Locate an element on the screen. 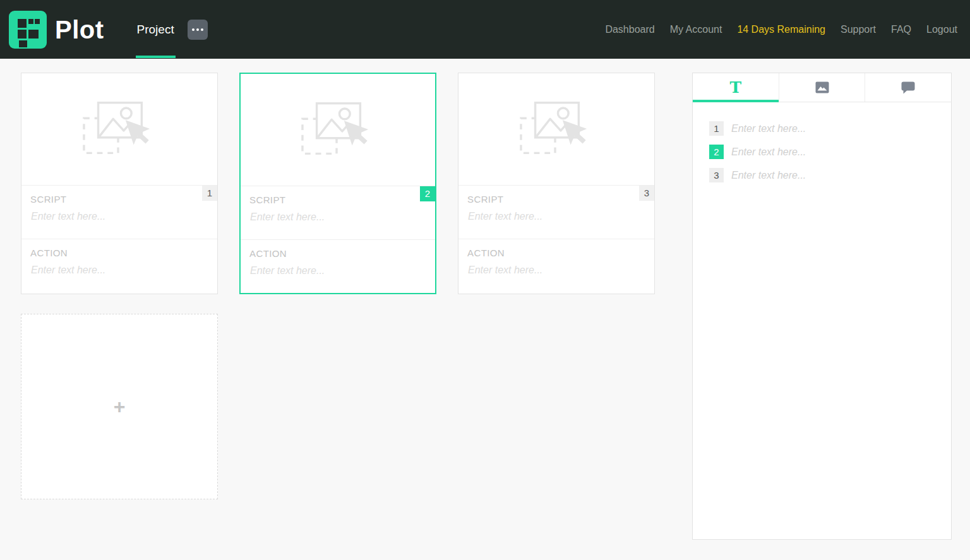 This screenshot has height=560, width=970. text-entries-list: 1 Enter text here... 2 Enter text here..… is located at coordinates (822, 143).